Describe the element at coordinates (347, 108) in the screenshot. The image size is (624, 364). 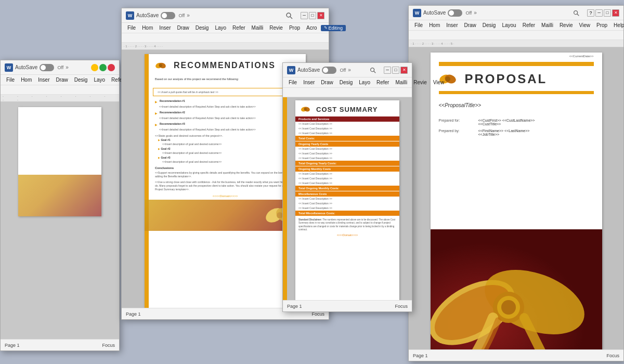
I see `cost-header: COST SUMMARY` at that location.